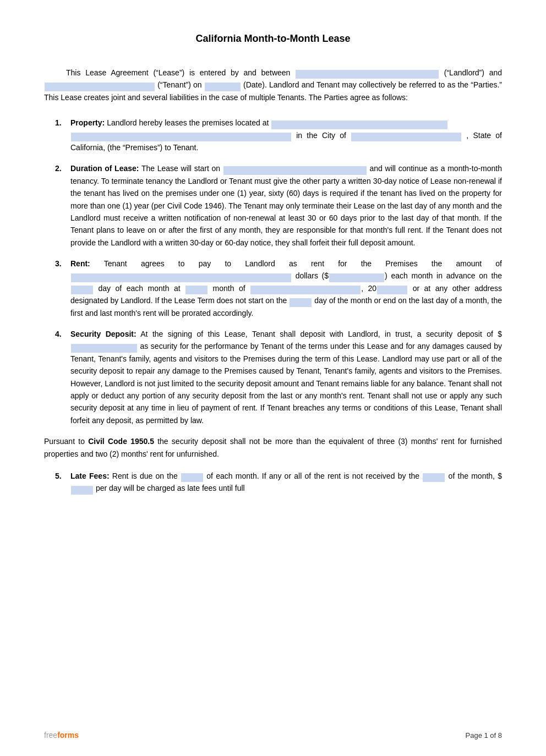 The width and height of the screenshot is (546, 756). What do you see at coordinates (305, 290) in the screenshot?
I see `rent-address-blank` at bounding box center [305, 290].